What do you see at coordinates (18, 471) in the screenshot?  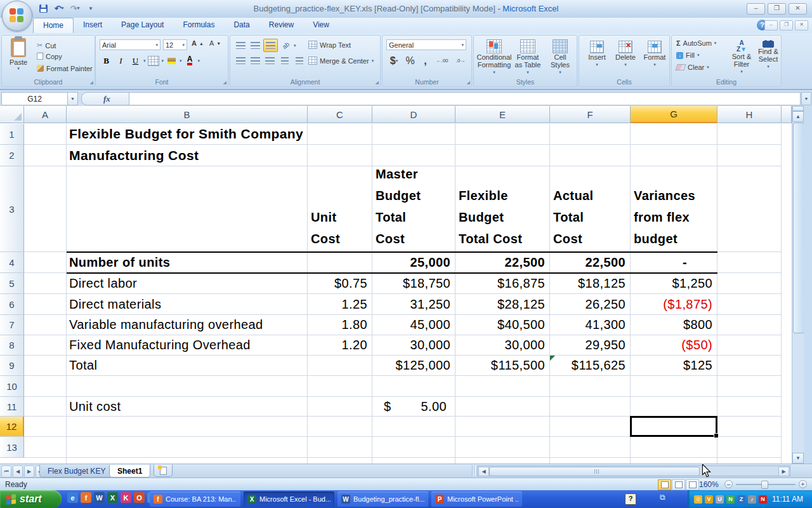 I see `prev-sheet-icon: ◀` at bounding box center [18, 471].